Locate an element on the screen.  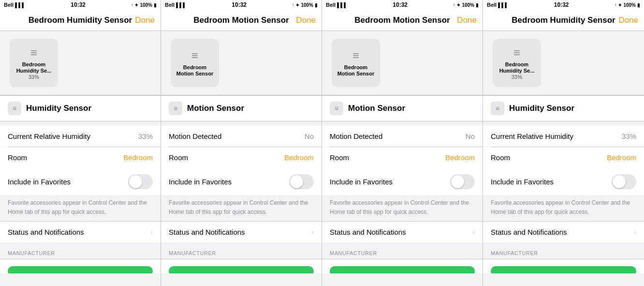
row-1: Room Bedroom is located at coordinates (564, 158).